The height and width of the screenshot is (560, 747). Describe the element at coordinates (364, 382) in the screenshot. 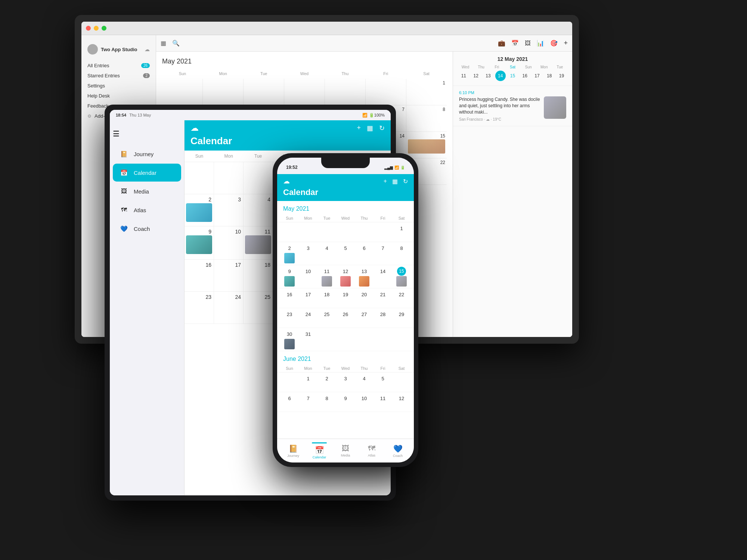

I see `iphone-june-cell-4: 4` at that location.